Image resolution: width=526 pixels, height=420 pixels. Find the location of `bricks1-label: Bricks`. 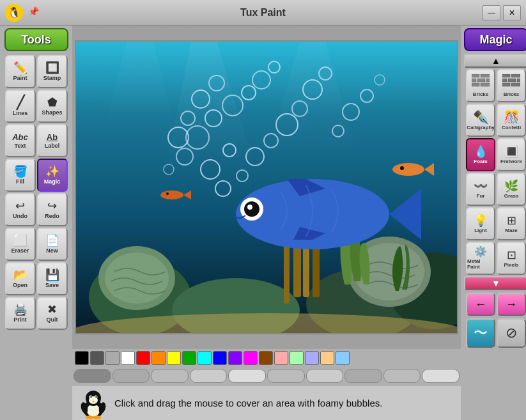

bricks1-label: Bricks is located at coordinates (481, 95).